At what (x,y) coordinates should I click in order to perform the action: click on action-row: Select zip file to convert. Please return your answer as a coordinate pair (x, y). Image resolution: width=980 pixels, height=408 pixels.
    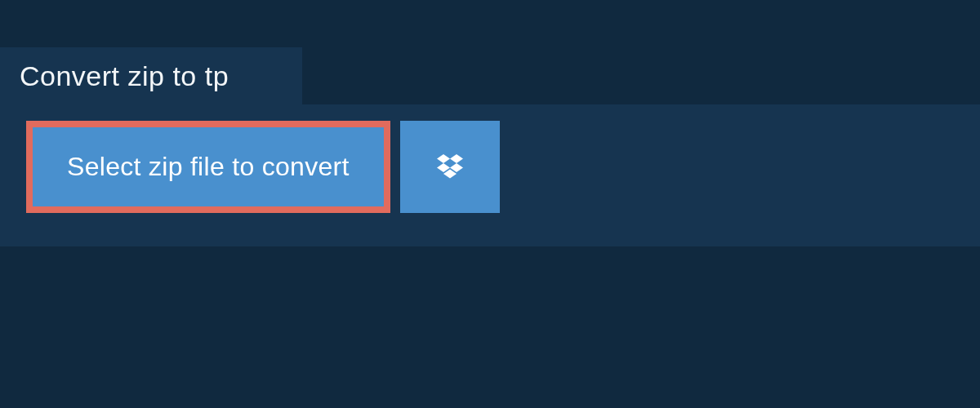
    Looking at the image, I should click on (263, 166).